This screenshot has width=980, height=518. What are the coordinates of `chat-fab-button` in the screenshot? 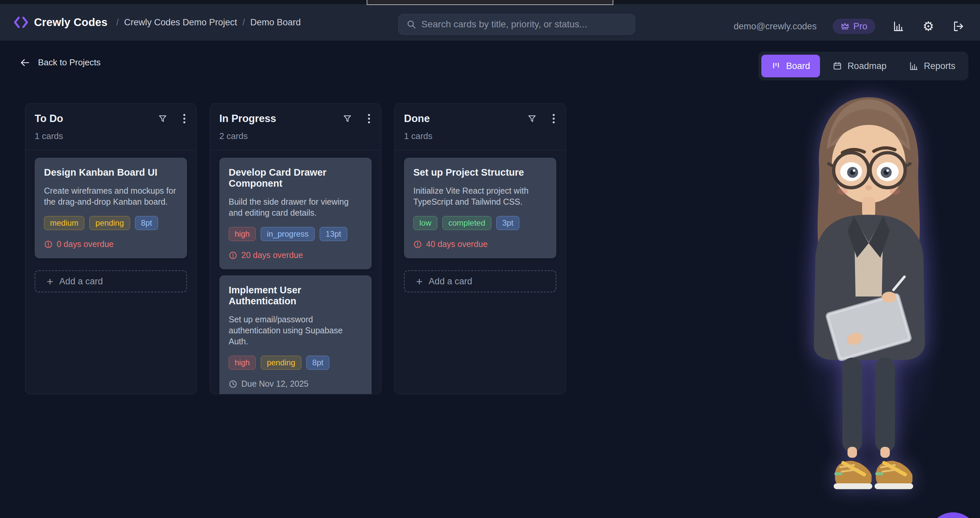 It's located at (953, 515).